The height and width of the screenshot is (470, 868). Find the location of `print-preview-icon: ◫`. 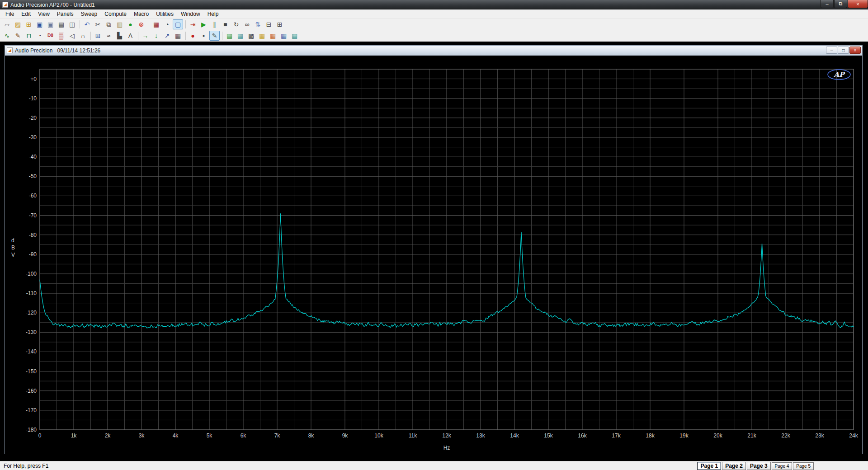

print-preview-icon: ◫ is located at coordinates (72, 24).